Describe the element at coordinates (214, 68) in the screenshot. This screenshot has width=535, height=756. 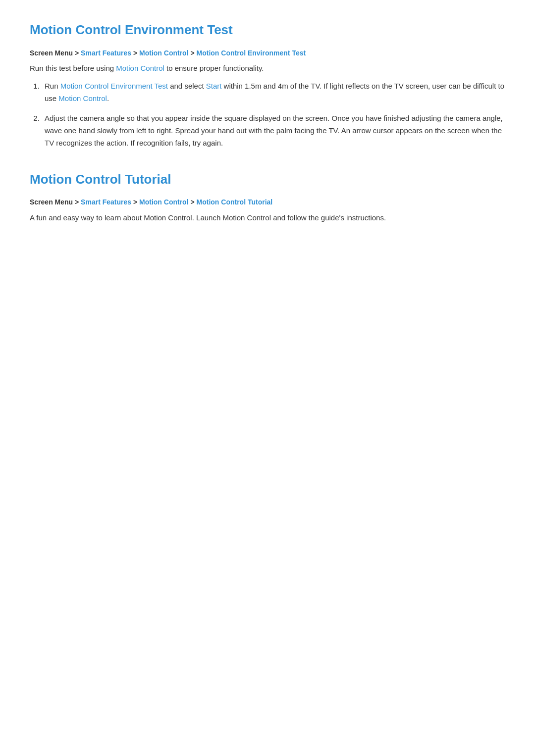
I see `intro-after-link: to ensure proper functionality.` at that location.